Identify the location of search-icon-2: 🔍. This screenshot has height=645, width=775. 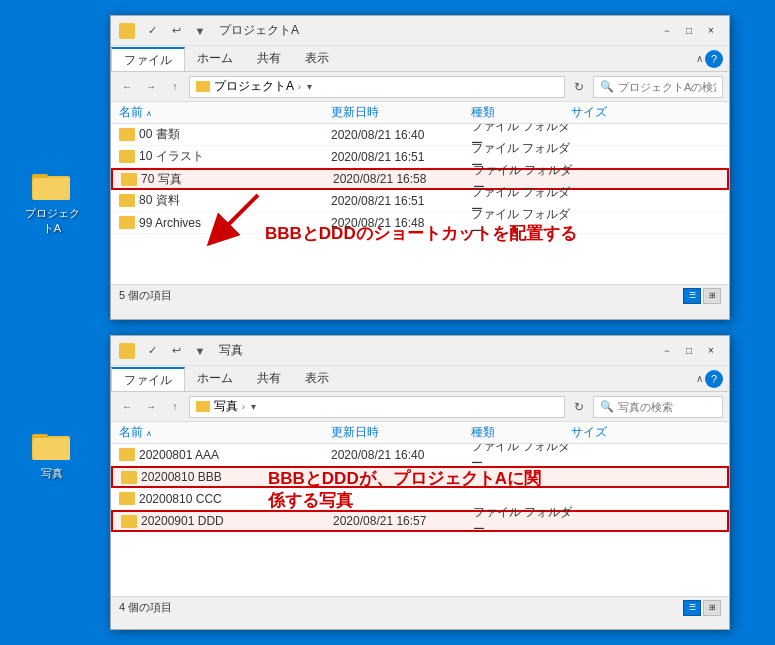
(607, 406).